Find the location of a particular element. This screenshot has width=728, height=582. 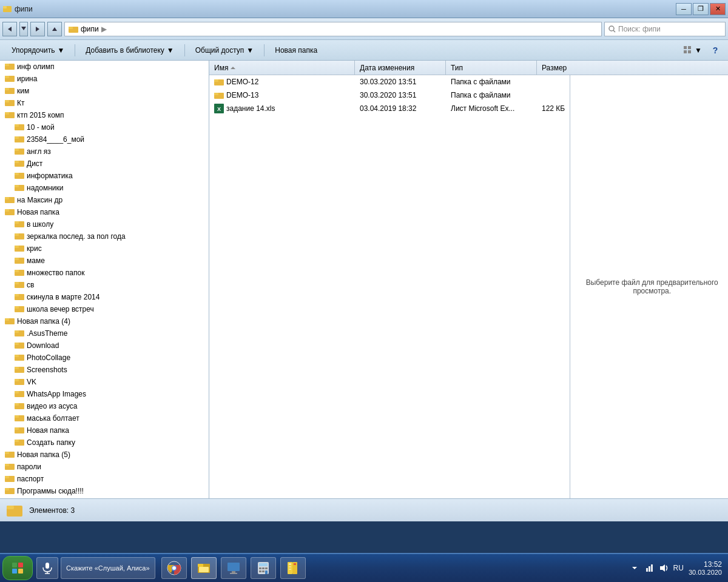

tree-item: в школу is located at coordinates (104, 224).